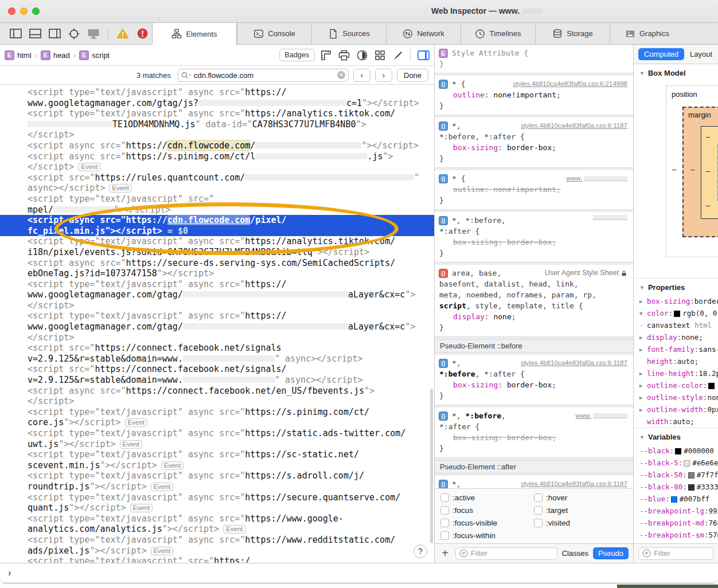 The height and width of the screenshot is (588, 718). What do you see at coordinates (217, 508) in the screenshot?
I see `code-line: quant.js"></script>Event` at bounding box center [217, 508].